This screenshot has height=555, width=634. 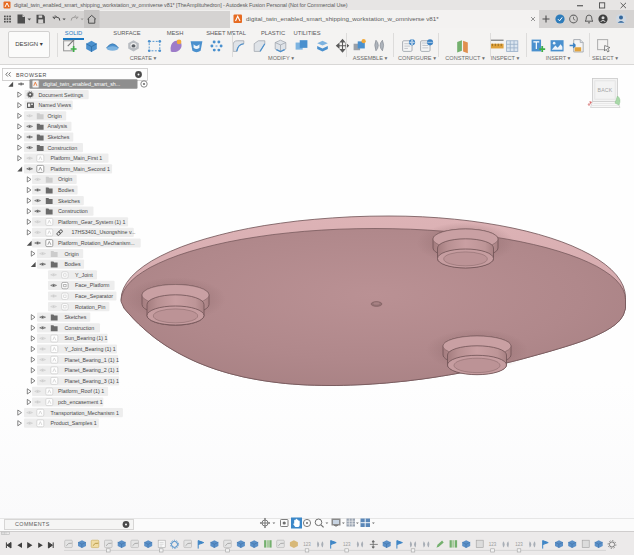 I want to click on svg-text: Document Settings, so click(x=62, y=95).